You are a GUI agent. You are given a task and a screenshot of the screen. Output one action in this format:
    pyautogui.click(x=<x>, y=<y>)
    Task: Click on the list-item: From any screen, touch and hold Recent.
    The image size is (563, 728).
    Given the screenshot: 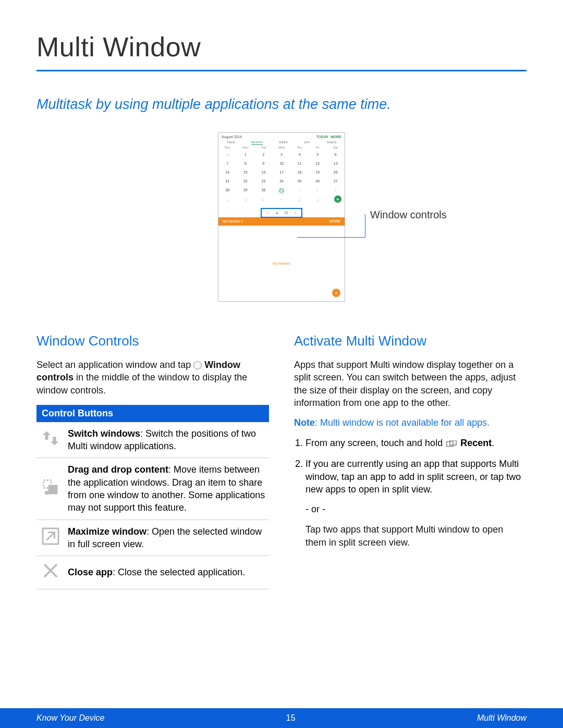 What is the action you would take?
    pyautogui.click(x=416, y=443)
    